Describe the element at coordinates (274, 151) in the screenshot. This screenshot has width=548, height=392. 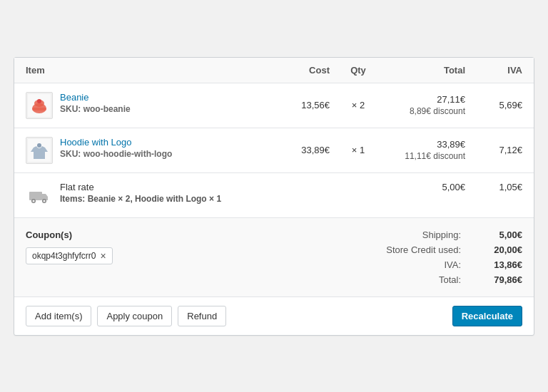
I see `table-row: Hoodie with Logo SKU: woo-hoodie-with-lo…` at that location.